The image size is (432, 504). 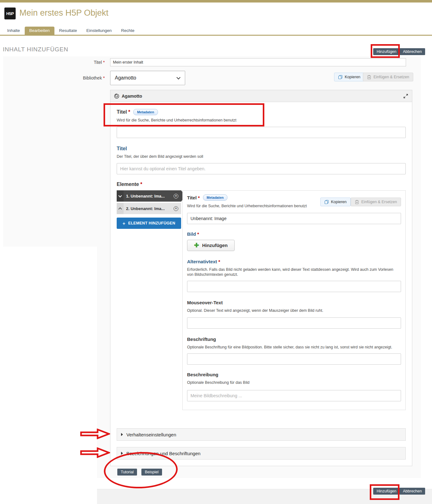 What do you see at coordinates (387, 52) in the screenshot?
I see `add-content-button-top: Hinzufügen` at bounding box center [387, 52].